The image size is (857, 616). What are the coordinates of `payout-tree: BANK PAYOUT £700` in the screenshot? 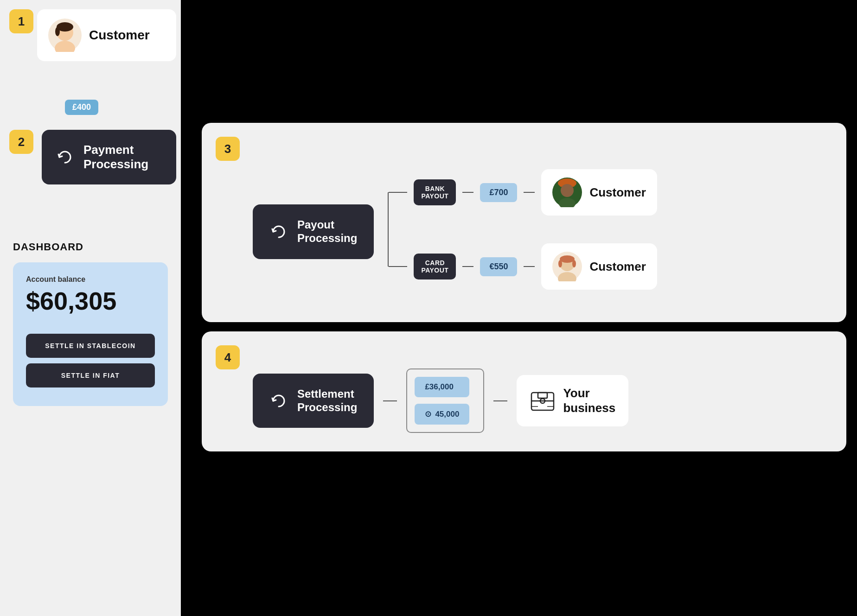 It's located at (603, 229).